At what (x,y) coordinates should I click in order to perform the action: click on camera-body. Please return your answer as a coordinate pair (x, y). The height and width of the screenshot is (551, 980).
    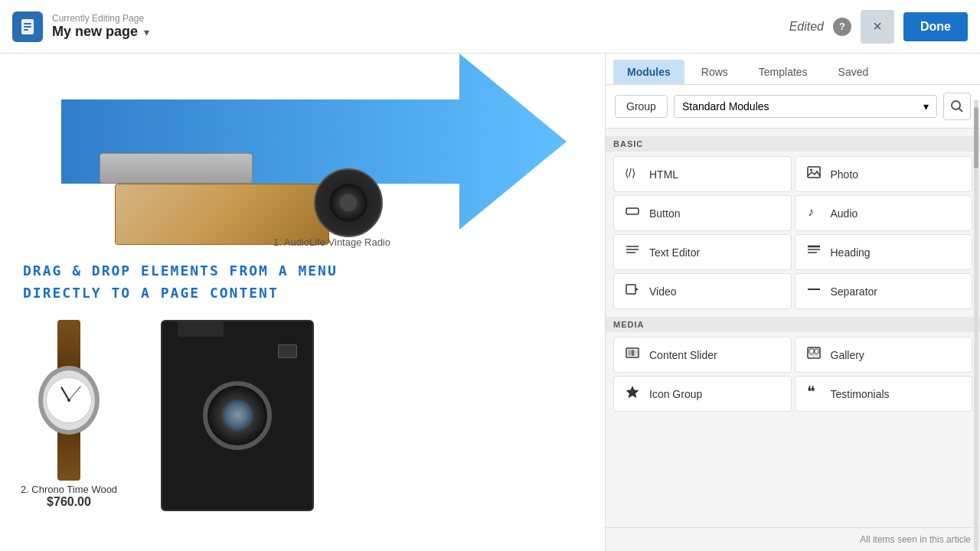
    Looking at the image, I should click on (237, 416).